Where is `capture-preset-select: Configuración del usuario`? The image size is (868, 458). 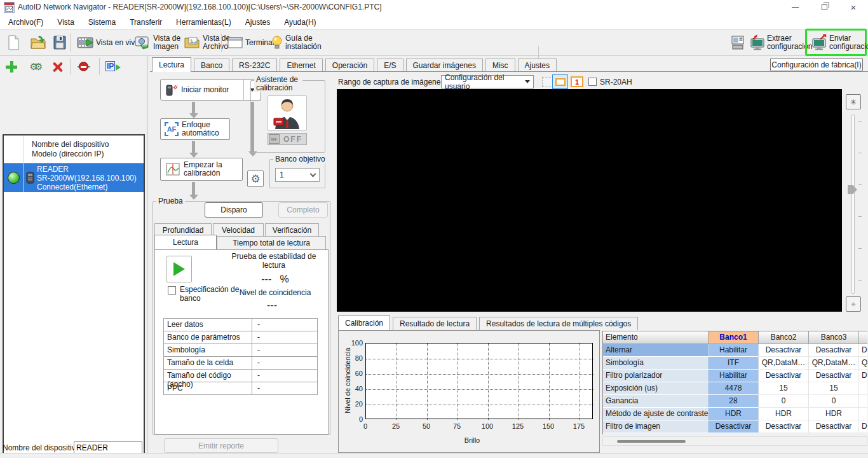 capture-preset-select: Configuración del usuario is located at coordinates (487, 81).